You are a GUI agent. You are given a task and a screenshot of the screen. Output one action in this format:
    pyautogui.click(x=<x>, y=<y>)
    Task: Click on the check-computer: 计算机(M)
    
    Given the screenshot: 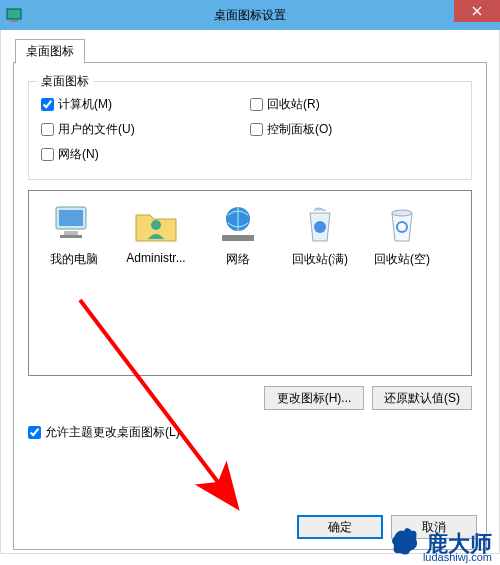 What is the action you would take?
    pyautogui.click(x=146, y=104)
    